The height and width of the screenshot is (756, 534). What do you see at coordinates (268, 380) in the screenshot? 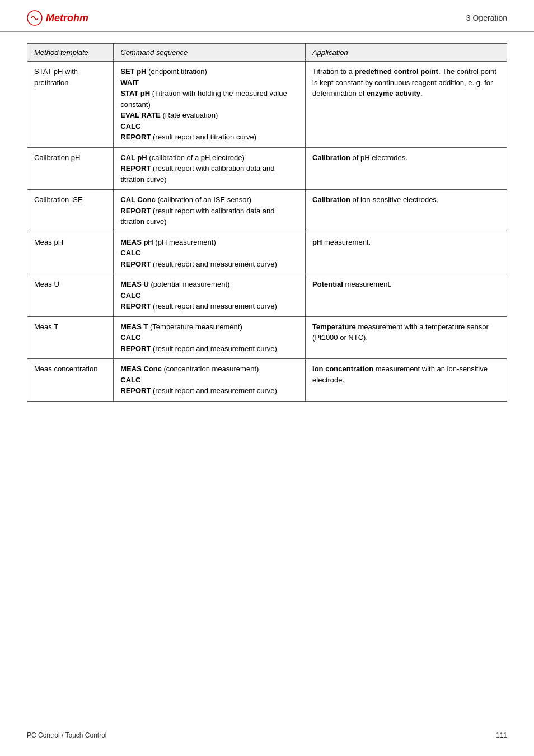
I see `table-row: Meas concentrationMEAS Conc (concentrati…` at bounding box center [268, 380].